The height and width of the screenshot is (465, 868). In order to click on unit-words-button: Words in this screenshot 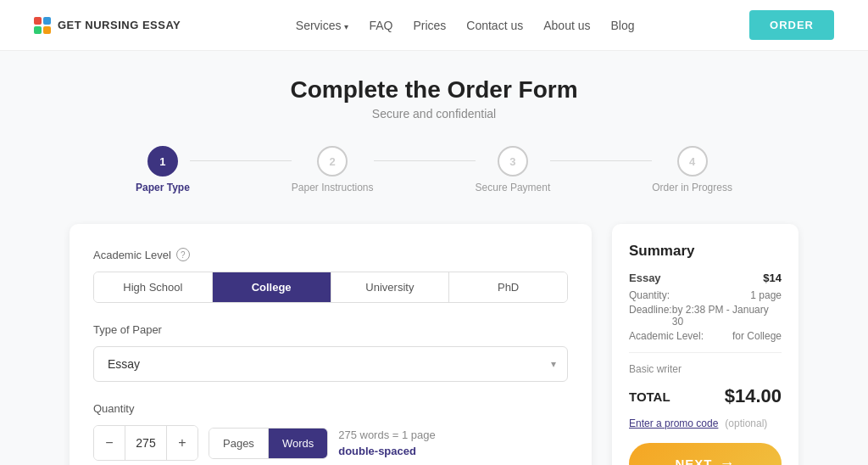, I will do `click(298, 443)`.